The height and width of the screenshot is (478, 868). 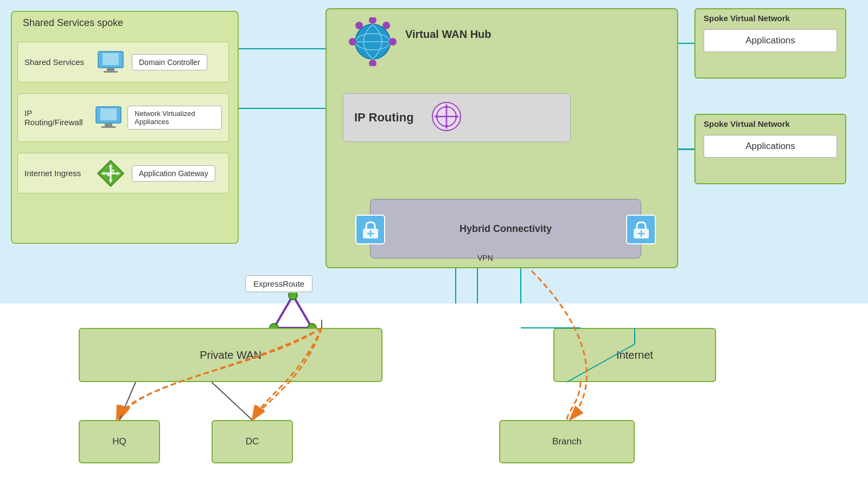 I want to click on hybrid-connectivity-box: Hybrid Connectivity, so click(x=506, y=229).